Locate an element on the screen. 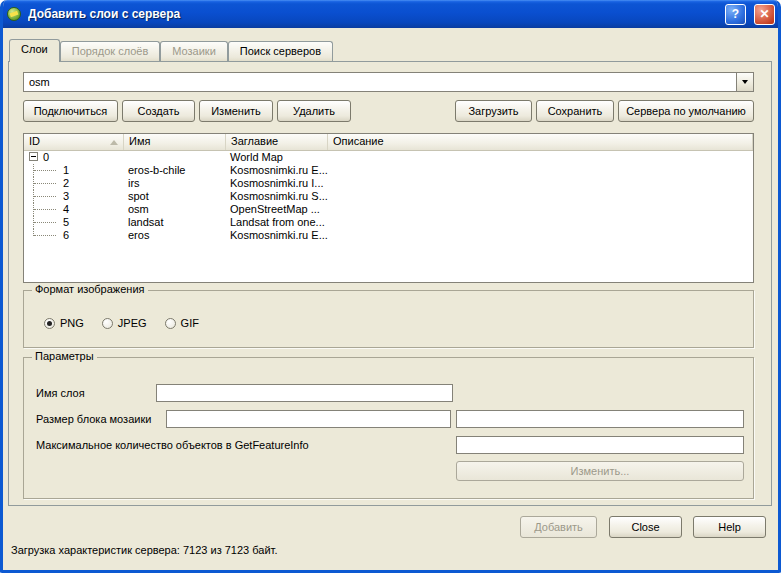  tab-tilesets-label: Мозаики is located at coordinates (194, 51).